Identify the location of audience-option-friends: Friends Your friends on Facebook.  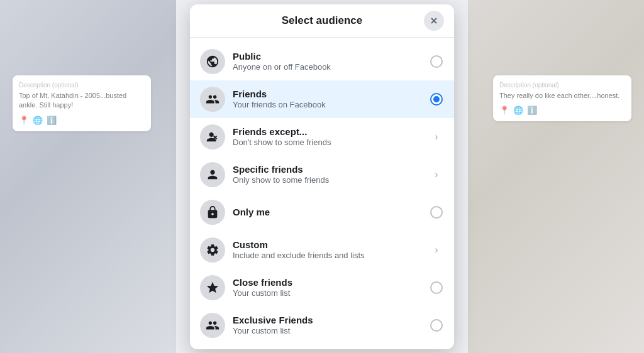
(322, 99).